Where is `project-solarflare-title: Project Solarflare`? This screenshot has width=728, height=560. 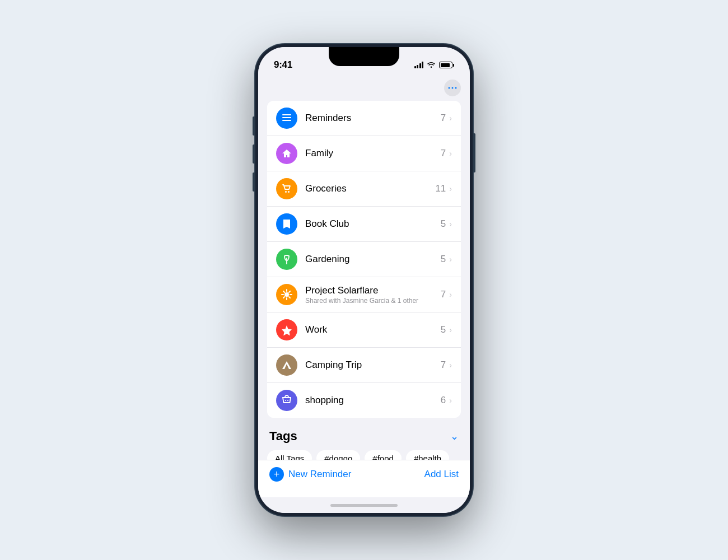 project-solarflare-title: Project Solarflare is located at coordinates (373, 291).